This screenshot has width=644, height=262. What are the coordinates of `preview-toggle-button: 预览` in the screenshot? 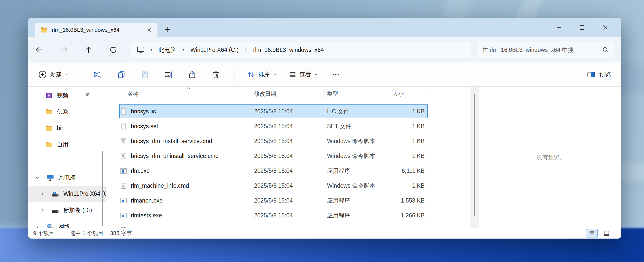 It's located at (599, 75).